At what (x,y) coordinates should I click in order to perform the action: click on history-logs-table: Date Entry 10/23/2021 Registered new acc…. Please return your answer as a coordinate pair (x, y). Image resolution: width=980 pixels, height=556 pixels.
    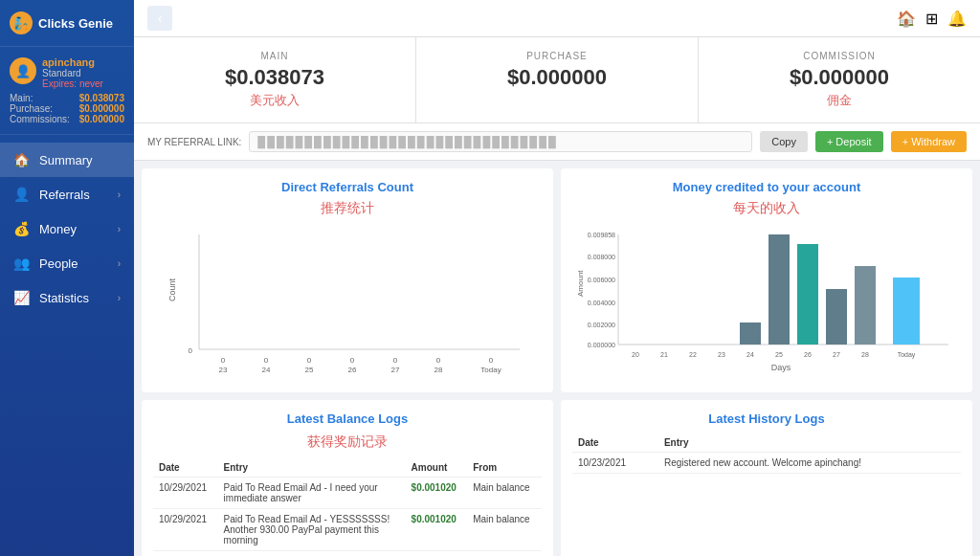
    Looking at the image, I should click on (767, 454).